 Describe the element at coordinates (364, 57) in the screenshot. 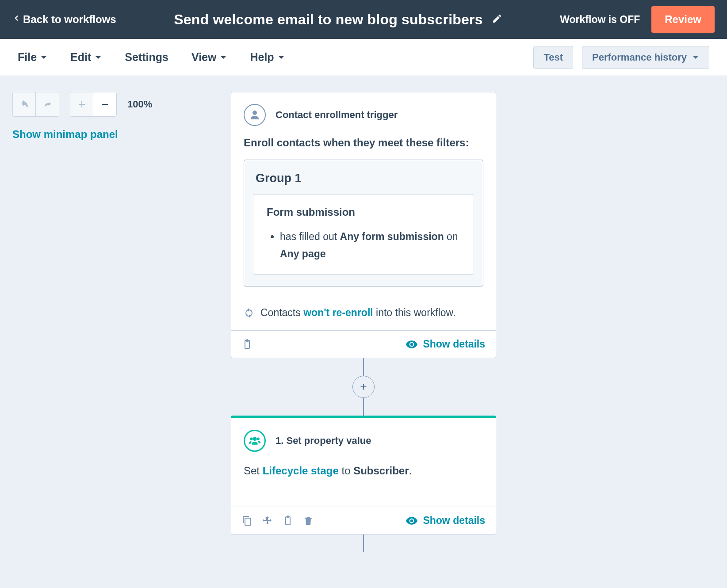

I see `menubar: File Edit Settings View Help Test Perfor…` at that location.